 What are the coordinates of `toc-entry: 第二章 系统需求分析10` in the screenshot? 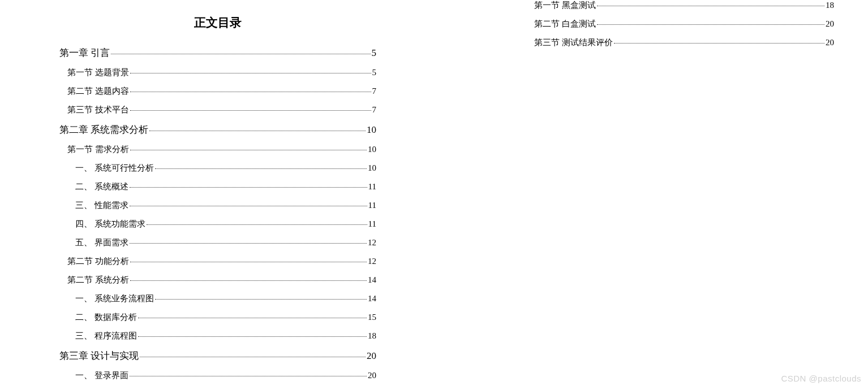 It's located at (218, 130).